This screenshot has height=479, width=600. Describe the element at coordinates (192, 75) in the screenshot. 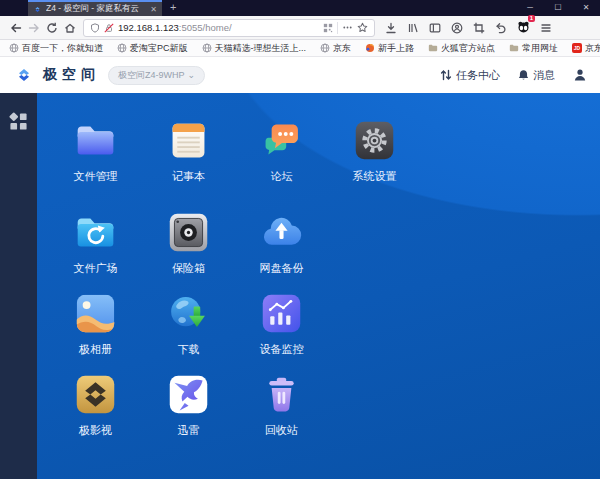

I see `chevron-down-icon: ⌄` at that location.